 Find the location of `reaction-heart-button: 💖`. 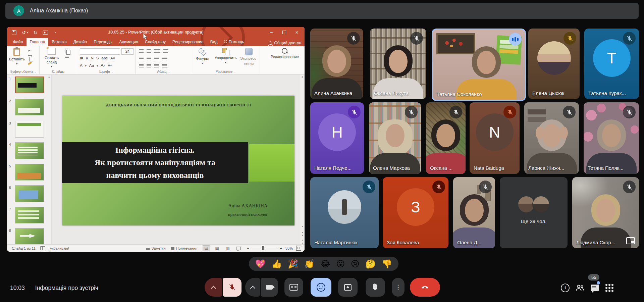

reaction-heart-button: 💖 is located at coordinates (260, 264).